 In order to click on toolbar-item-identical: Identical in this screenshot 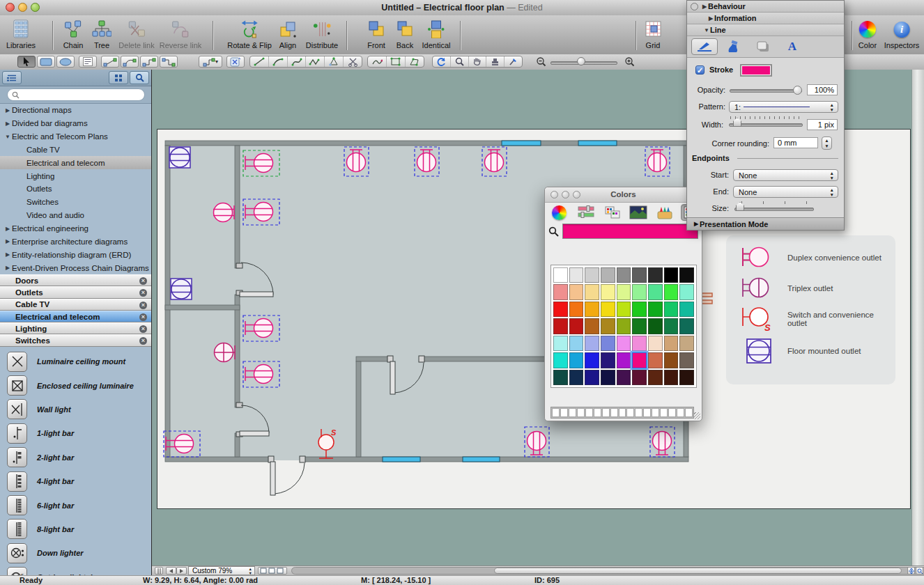, I will do `click(436, 33)`.